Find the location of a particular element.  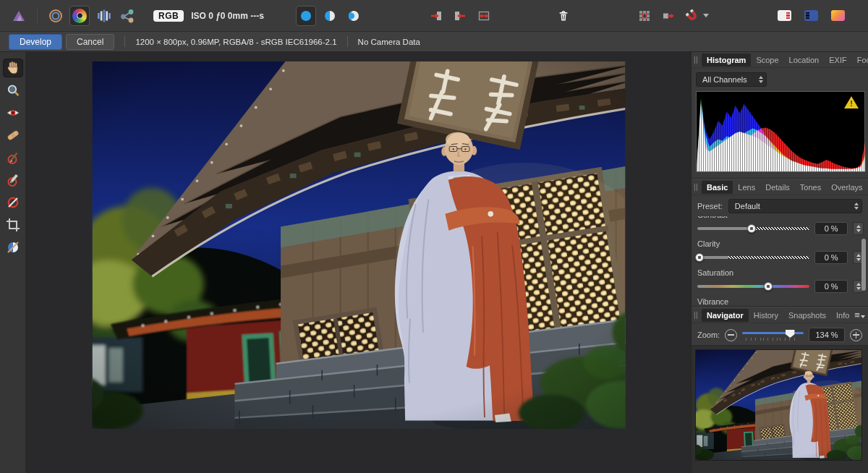

vibrance-slider-row: Vibrance 0 % is located at coordinates (780, 302).